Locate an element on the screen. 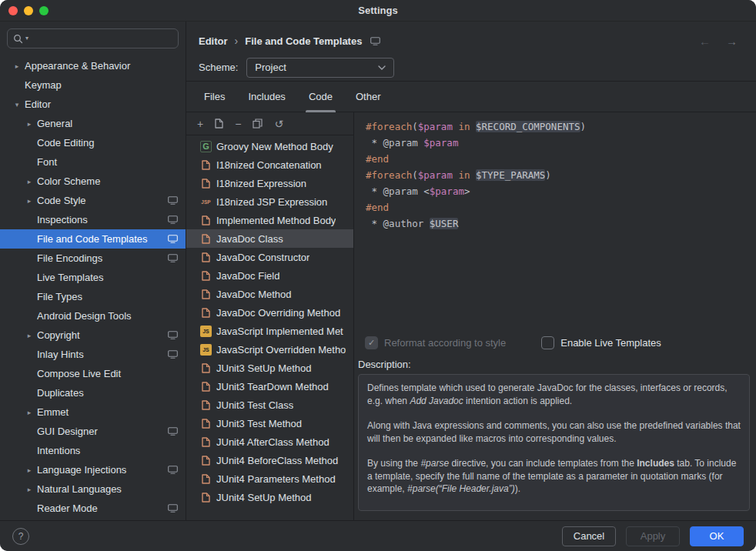 The width and height of the screenshot is (756, 551). search-history-chevron-icon: ▾ is located at coordinates (27, 38).